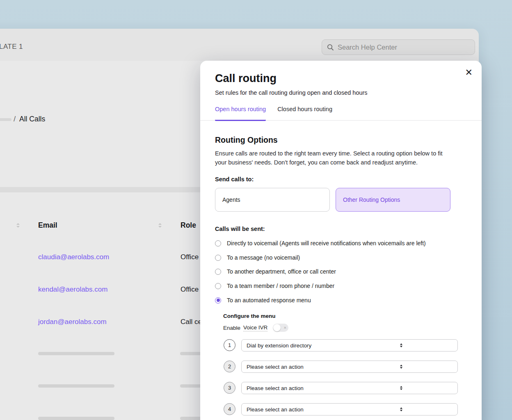 The height and width of the screenshot is (420, 512). Describe the element at coordinates (398, 47) in the screenshot. I see `search-input: Search Help Center` at that location.